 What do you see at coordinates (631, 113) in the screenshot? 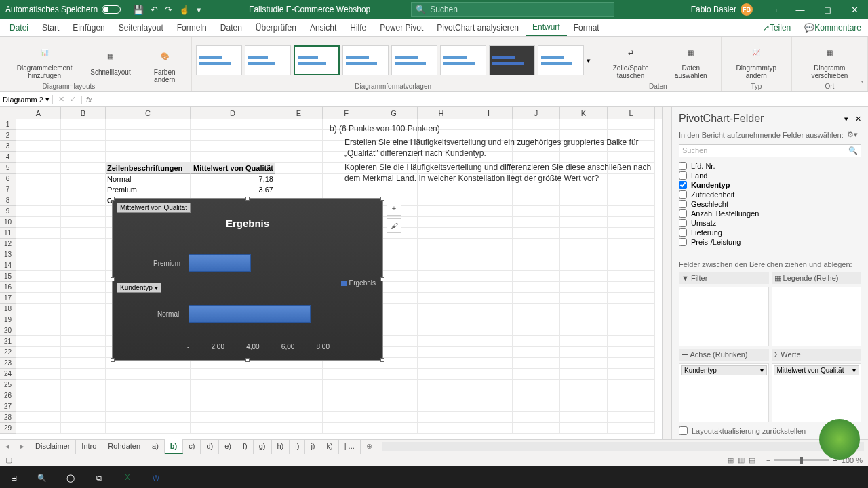
I see `column-header: L` at bounding box center [631, 113].